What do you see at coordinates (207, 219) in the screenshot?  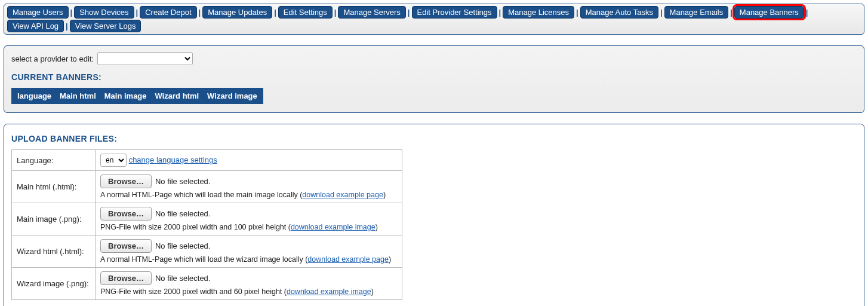 I see `upload-row: Main image (.png):Browse…No file selecte…` at bounding box center [207, 219].